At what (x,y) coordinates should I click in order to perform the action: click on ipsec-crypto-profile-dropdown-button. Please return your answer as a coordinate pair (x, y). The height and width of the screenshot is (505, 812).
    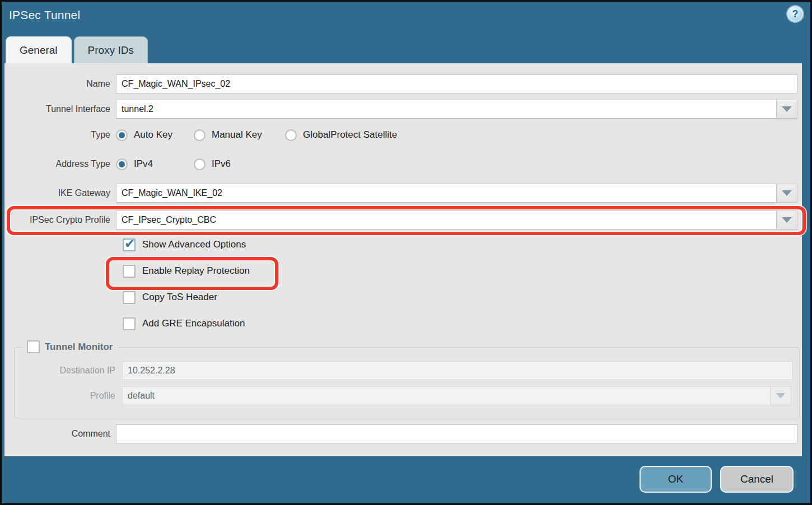
    Looking at the image, I should click on (787, 220).